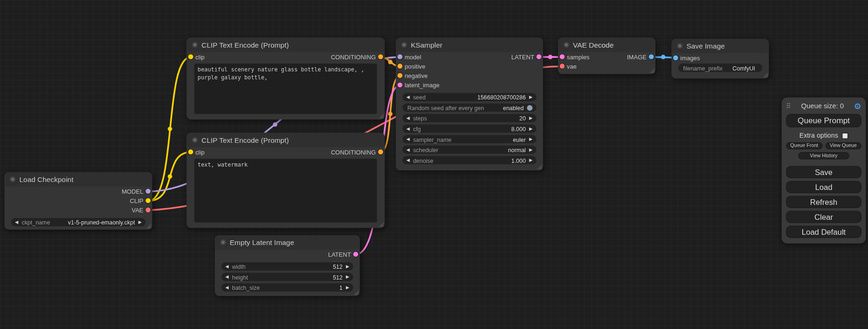 The image size is (868, 329). I want to click on widget-value: normal, so click(482, 150).